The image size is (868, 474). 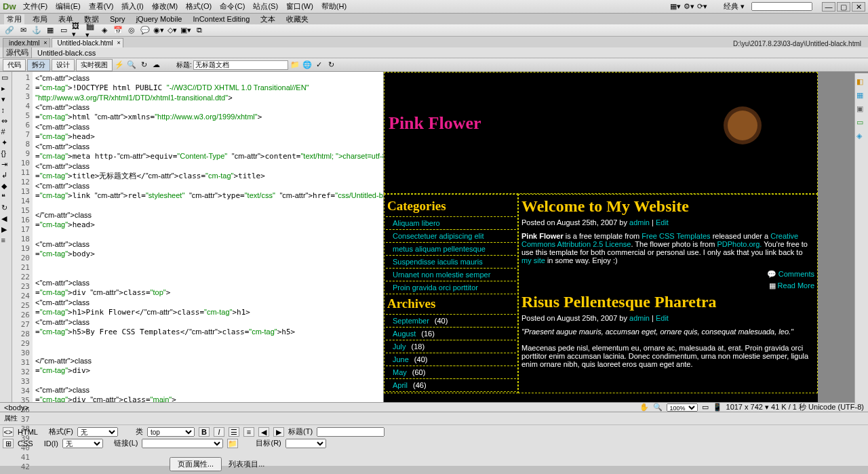 What do you see at coordinates (658, 407) in the screenshot?
I see `zoom-tool-icon: 🔍` at bounding box center [658, 407].